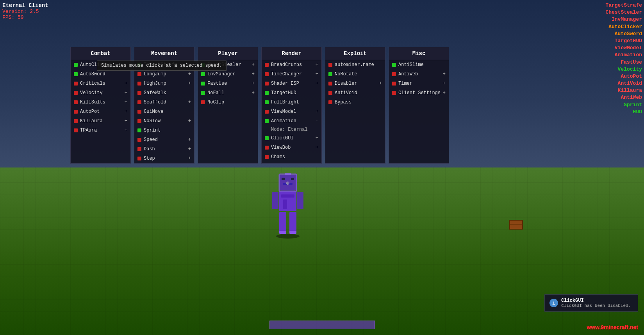 This screenshot has height=335, width=644. What do you see at coordinates (101, 93) in the screenshot?
I see `module-item-velocity: Velocity+` at bounding box center [101, 93].